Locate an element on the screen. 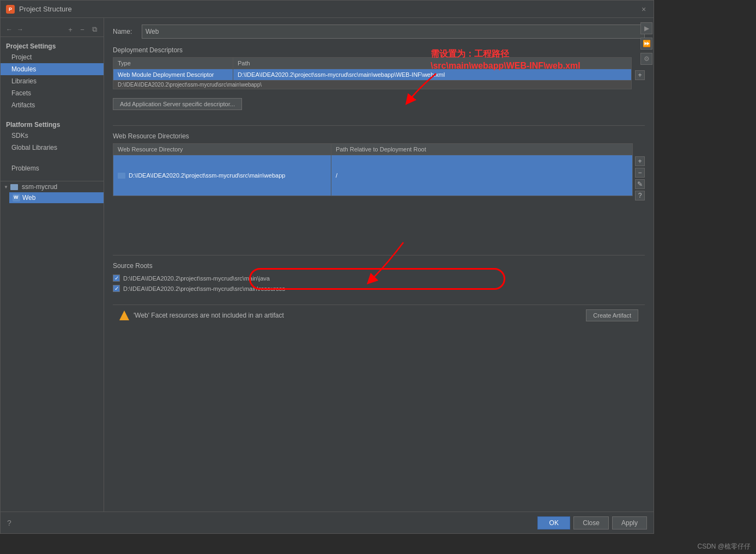 This screenshot has width=756, height=554. source-roots-header: Source Roots is located at coordinates (379, 266).